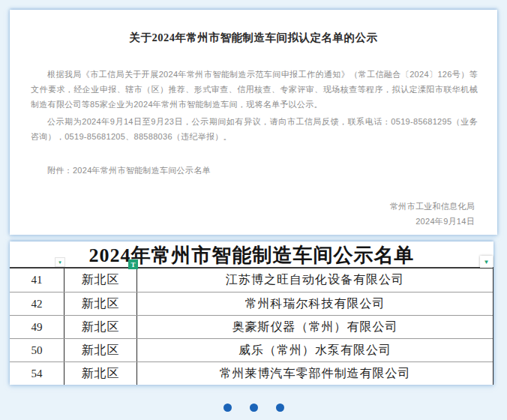 This screenshot has width=507, height=420. I want to click on cell-company-name: 江苏博之旺自动化设备有限公司, so click(315, 280).